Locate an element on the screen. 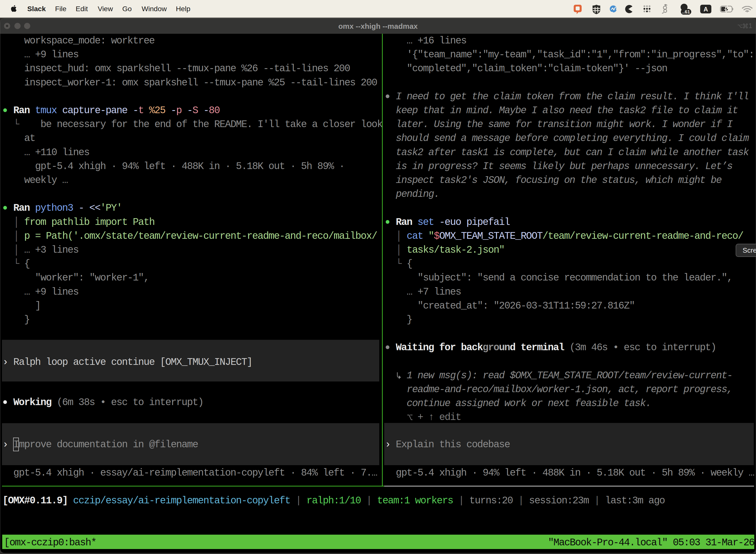 This screenshot has height=554, width=756. svg-text: A is located at coordinates (706, 9).